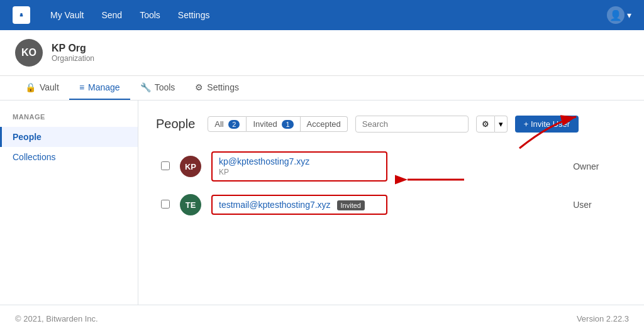 This screenshot has width=644, height=331. What do you see at coordinates (486, 124) in the screenshot?
I see `gear-icon: ⚙` at bounding box center [486, 124].